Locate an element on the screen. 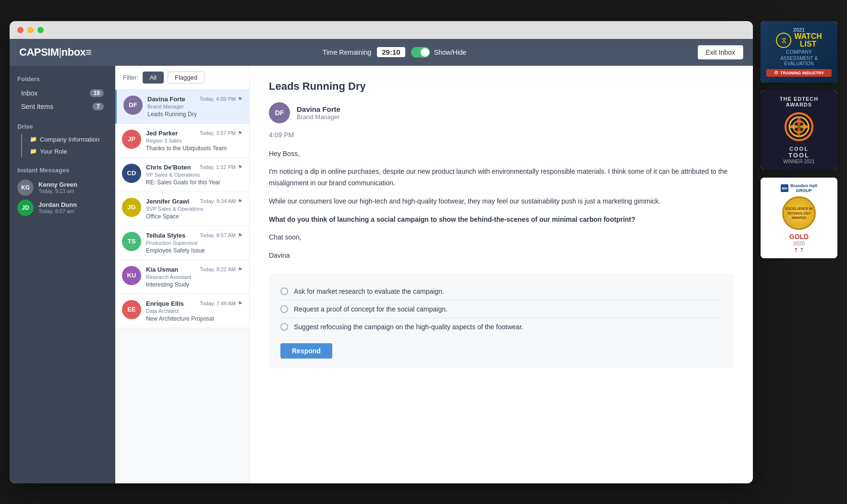 Image resolution: width=847 pixels, height=504 pixels. edtech-logo is located at coordinates (799, 127).